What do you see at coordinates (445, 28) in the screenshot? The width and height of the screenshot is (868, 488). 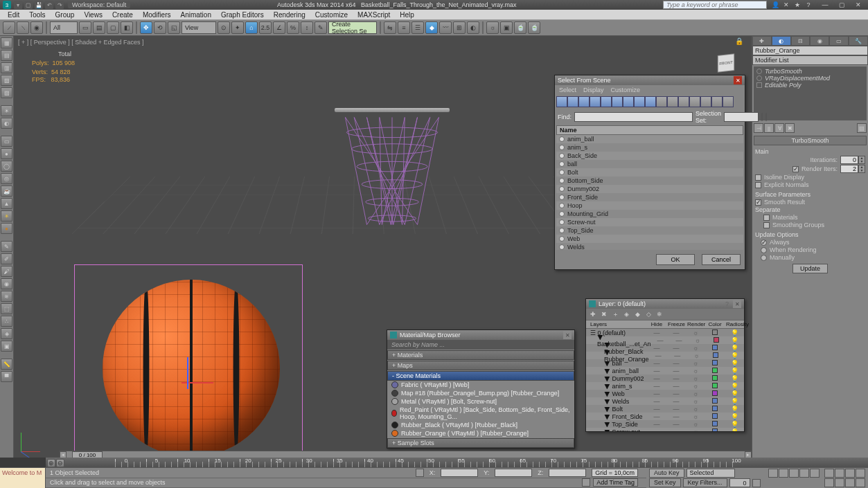 I see `curveed-icon: 〰` at bounding box center [445, 28].